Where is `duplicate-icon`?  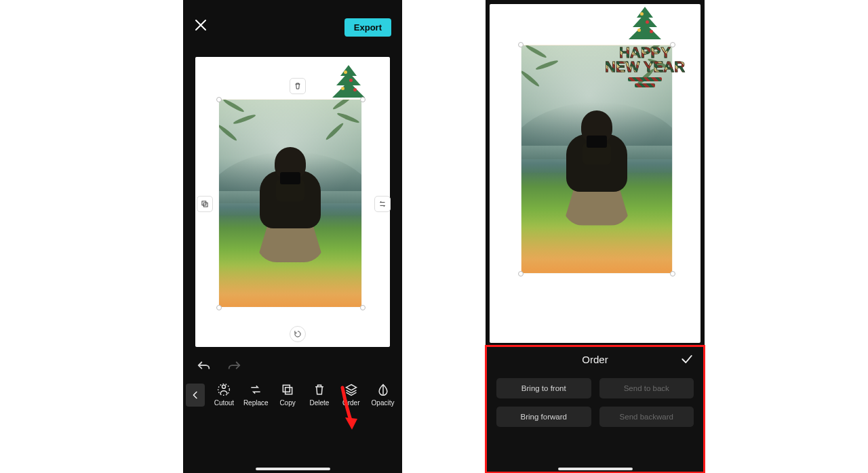
duplicate-icon is located at coordinates (205, 204).